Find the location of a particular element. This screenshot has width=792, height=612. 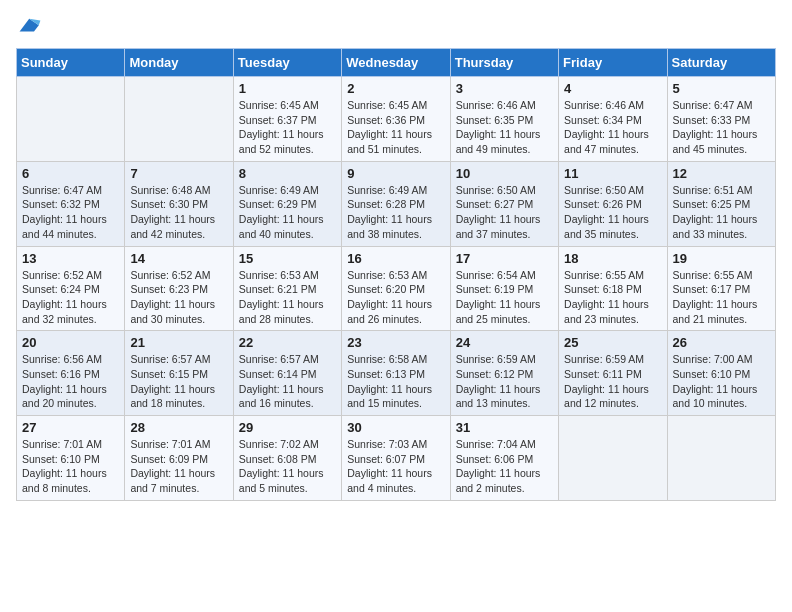

day-number: 23 is located at coordinates (396, 342).